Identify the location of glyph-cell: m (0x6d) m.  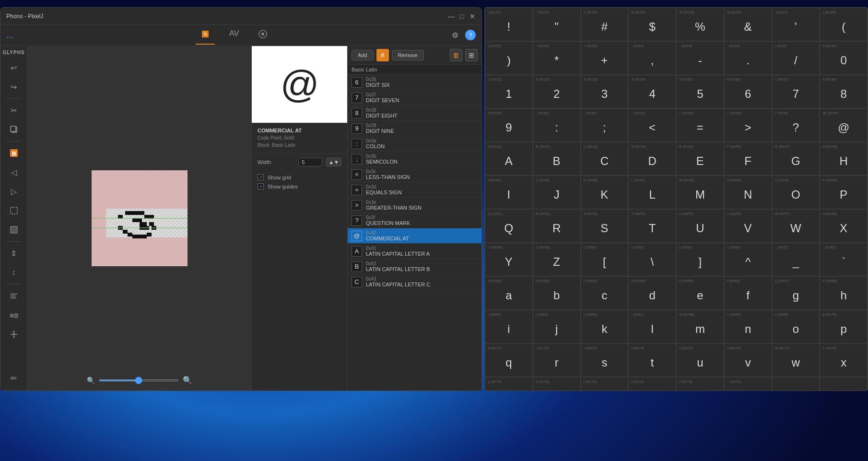
(700, 327).